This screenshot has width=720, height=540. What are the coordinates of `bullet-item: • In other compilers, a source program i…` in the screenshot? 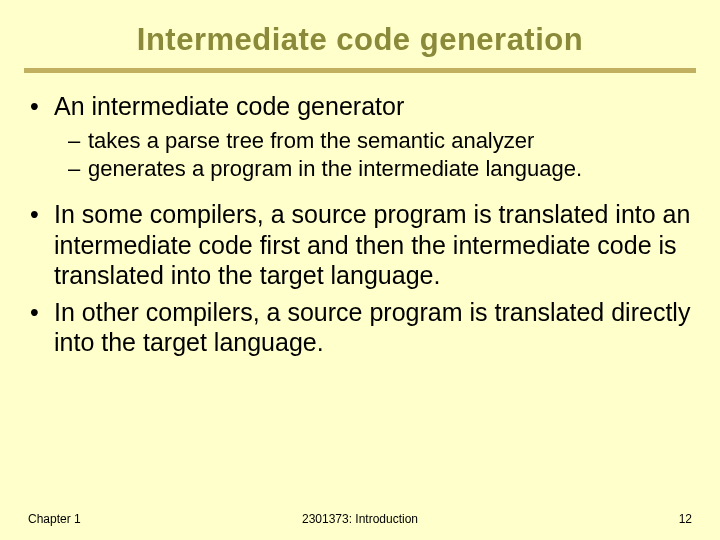 It's located at (360, 328).